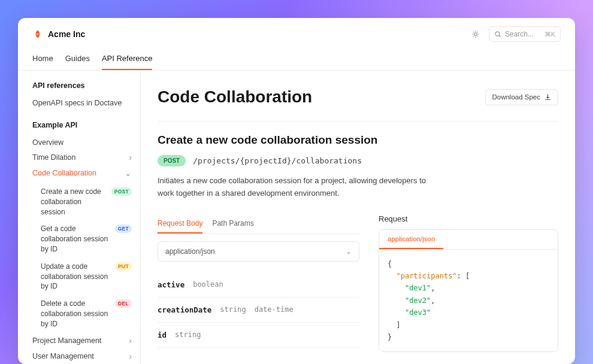  I want to click on search-placeholder: Search..., so click(519, 34).